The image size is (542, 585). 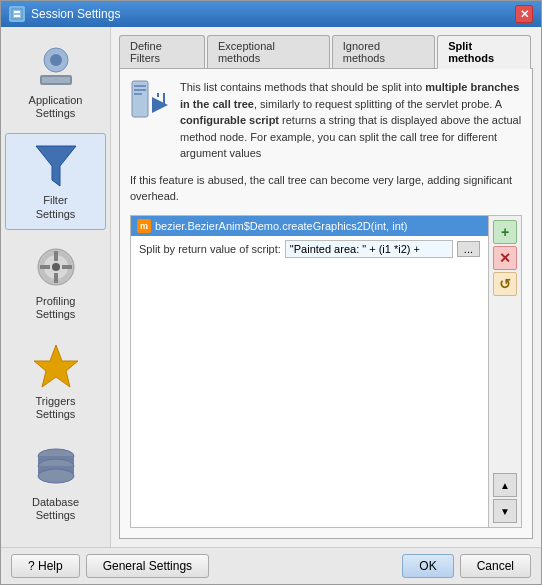 What do you see at coordinates (428, 566) in the screenshot?
I see `ok-button: OK` at bounding box center [428, 566].